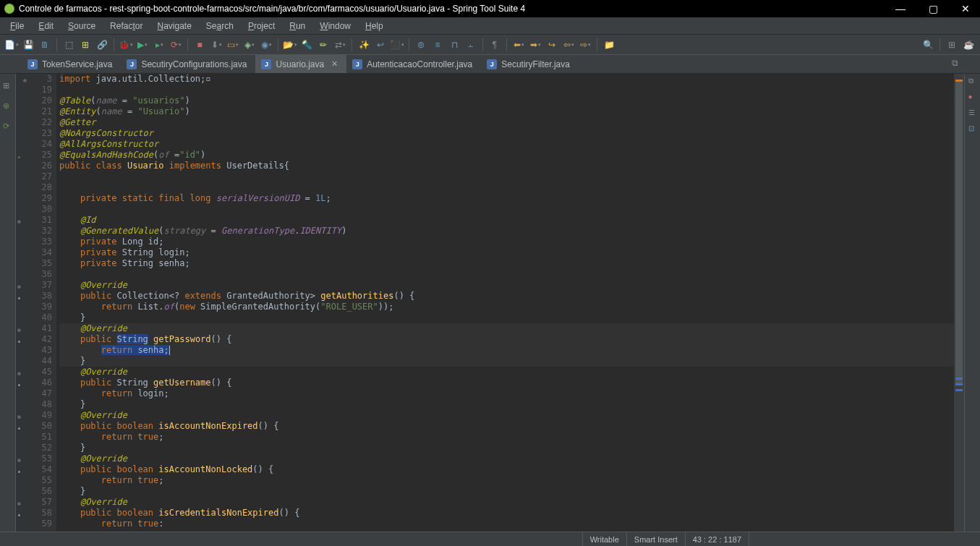 This screenshot has height=546, width=980. I want to click on breakpoint-button: ⊚, so click(421, 45).